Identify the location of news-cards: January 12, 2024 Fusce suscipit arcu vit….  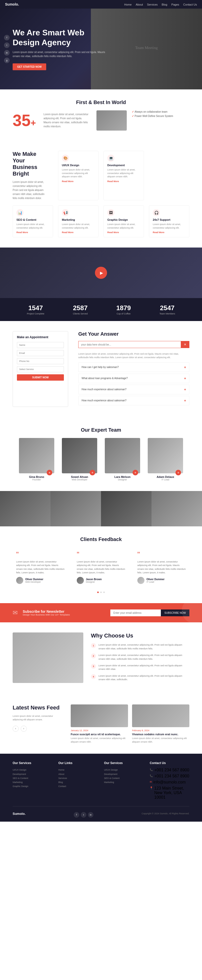
(130, 724).